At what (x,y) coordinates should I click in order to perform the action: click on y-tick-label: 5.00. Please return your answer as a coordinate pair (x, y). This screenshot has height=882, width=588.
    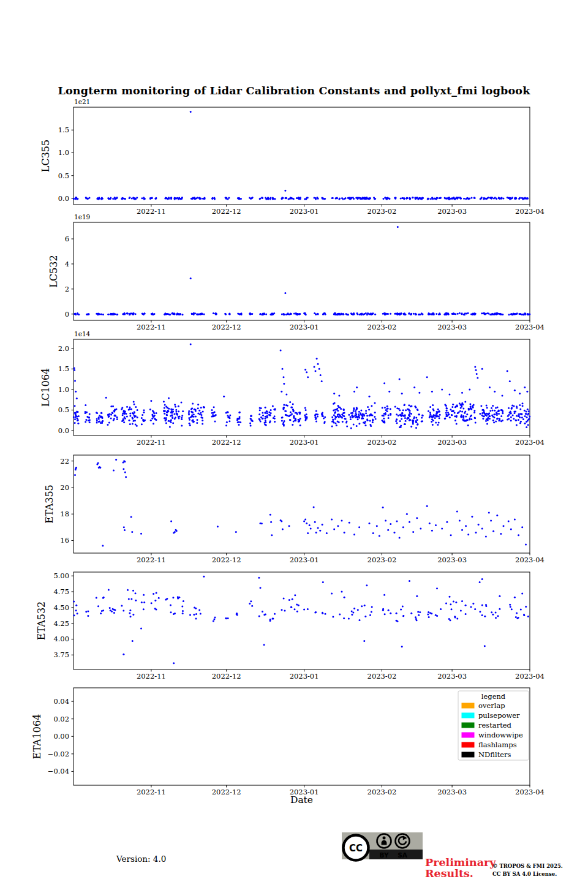
    Looking at the image, I should click on (61, 576).